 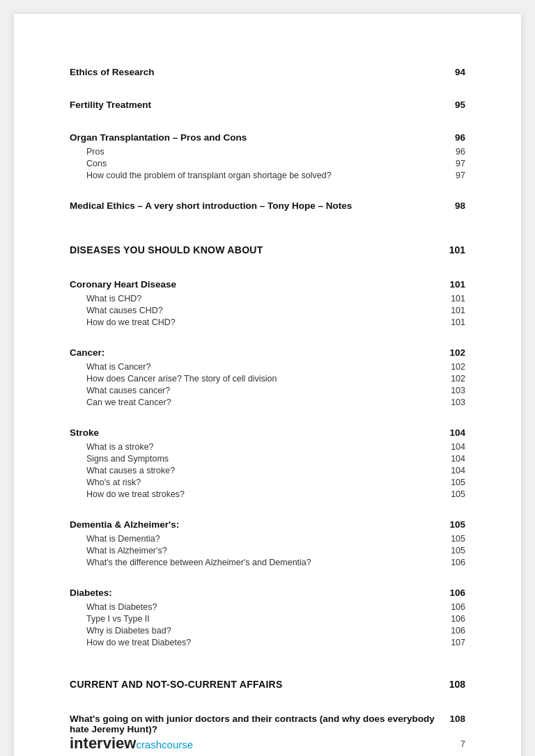 What do you see at coordinates (199, 562) in the screenshot?
I see `sub-entry-title-34: What's the difference between Alzheimer'…` at bounding box center [199, 562].